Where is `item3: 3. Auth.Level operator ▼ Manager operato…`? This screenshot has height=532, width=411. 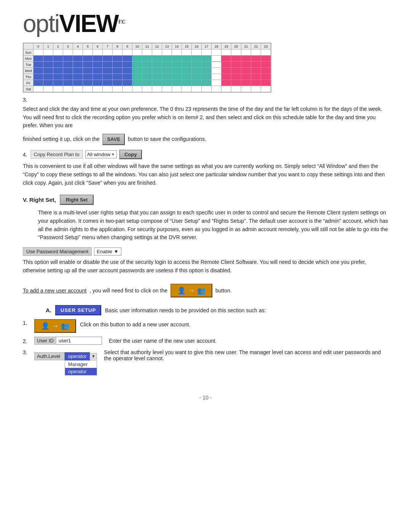 item3: 3. Auth.Level operator ▼ Manager operato… is located at coordinates (206, 364).